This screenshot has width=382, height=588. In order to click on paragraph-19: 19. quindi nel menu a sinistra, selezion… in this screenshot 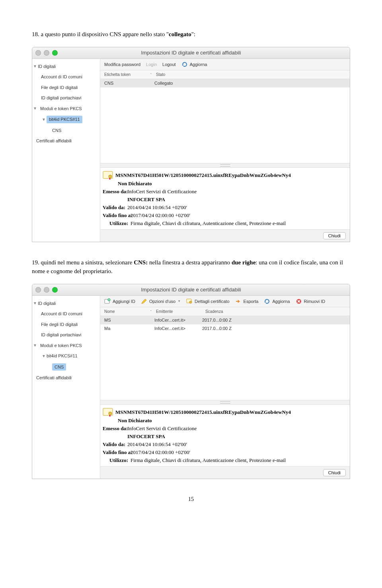, I will do `click(191, 267)`.